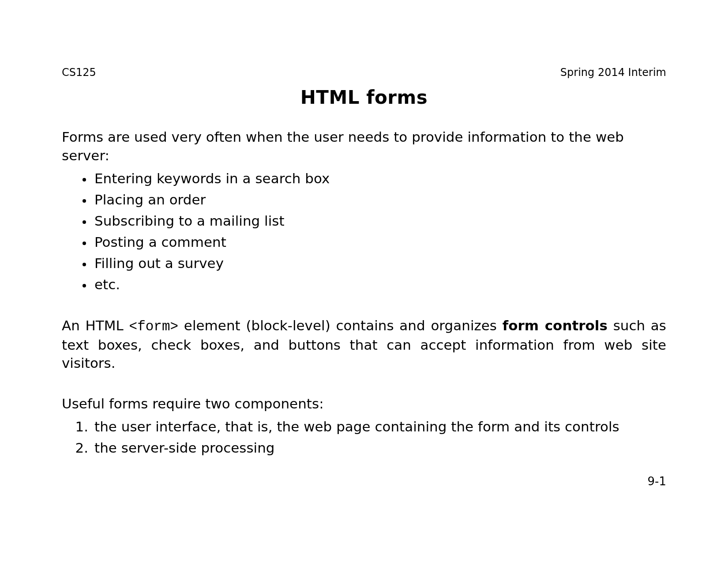 The height and width of the screenshot is (563, 728). I want to click on code-form-tag: <form>, so click(154, 327).